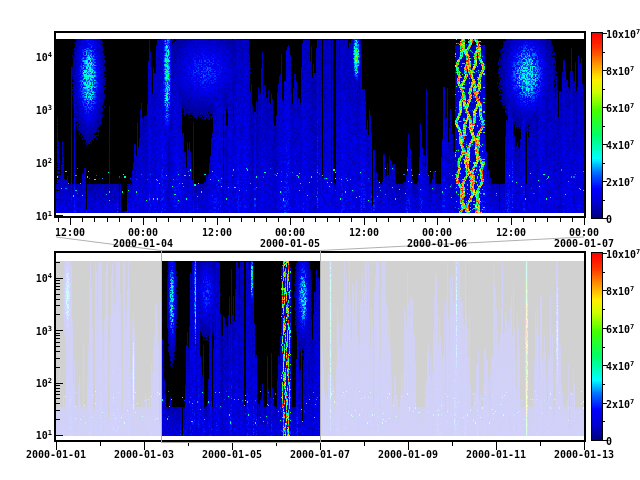  Describe the element at coordinates (597, 346) in the screenshot. I see `colorbar-bottom-frame` at that location.